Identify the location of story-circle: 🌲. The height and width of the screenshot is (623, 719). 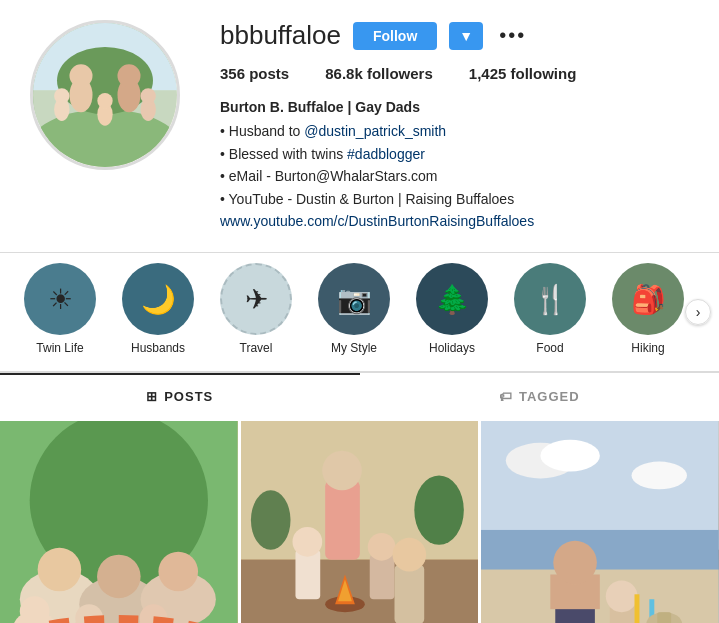
(452, 299).